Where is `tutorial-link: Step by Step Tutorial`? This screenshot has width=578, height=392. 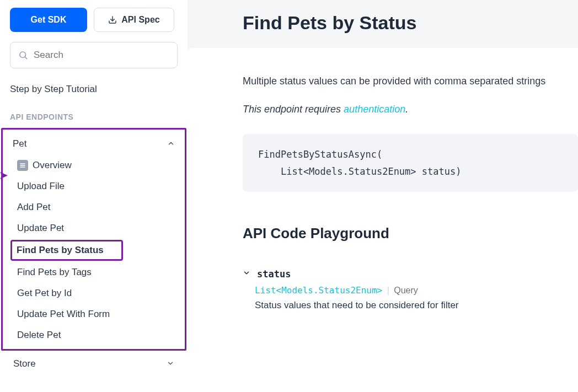
tutorial-link: Step by Step Tutorial is located at coordinates (94, 89).